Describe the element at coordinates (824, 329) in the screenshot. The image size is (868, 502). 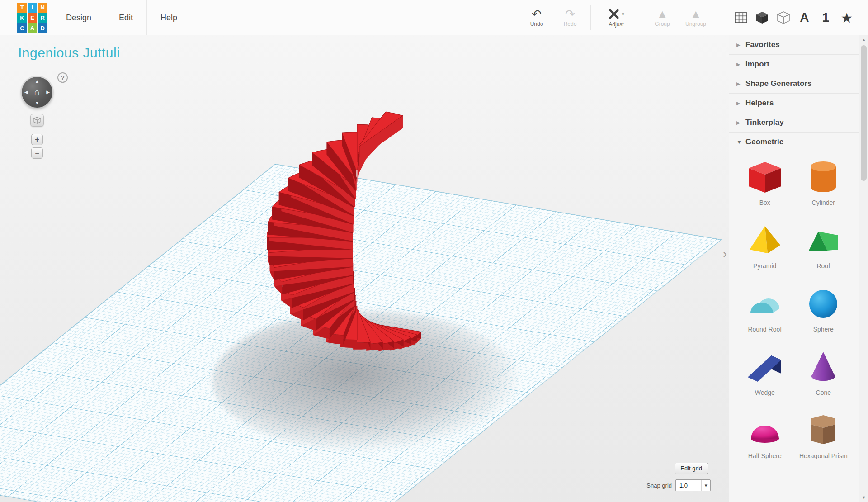
I see `shape-label: Sphere` at that location.